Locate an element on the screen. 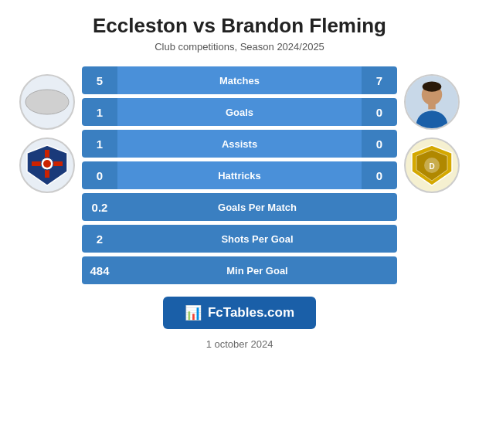 Image resolution: width=479 pixels, height=448 pixels. goals-per-match-left-val: 0.2 is located at coordinates (100, 207).